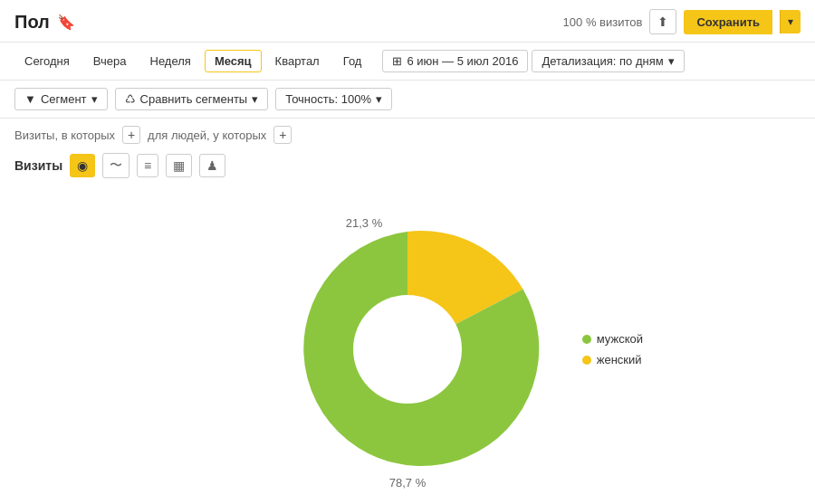 This screenshot has height=504, width=815. Describe the element at coordinates (408, 133) in the screenshot. I see `visits-filter-bar: Визиты, в которых + для людей, у которых…` at that location.